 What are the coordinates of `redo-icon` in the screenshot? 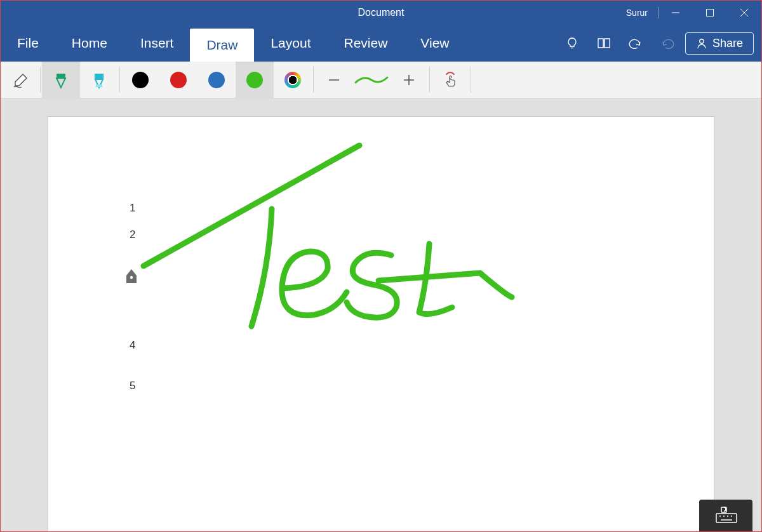 It's located at (667, 43).